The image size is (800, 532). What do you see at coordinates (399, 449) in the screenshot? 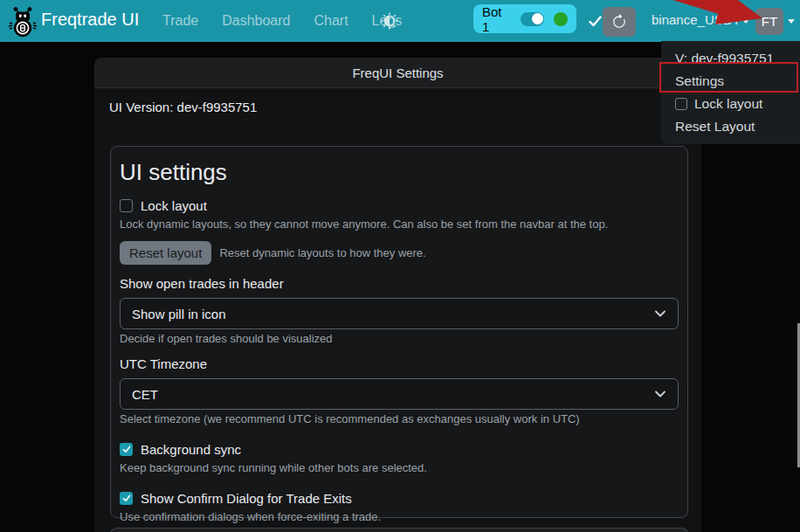
I see `background-sync-row: Background sync` at bounding box center [399, 449].